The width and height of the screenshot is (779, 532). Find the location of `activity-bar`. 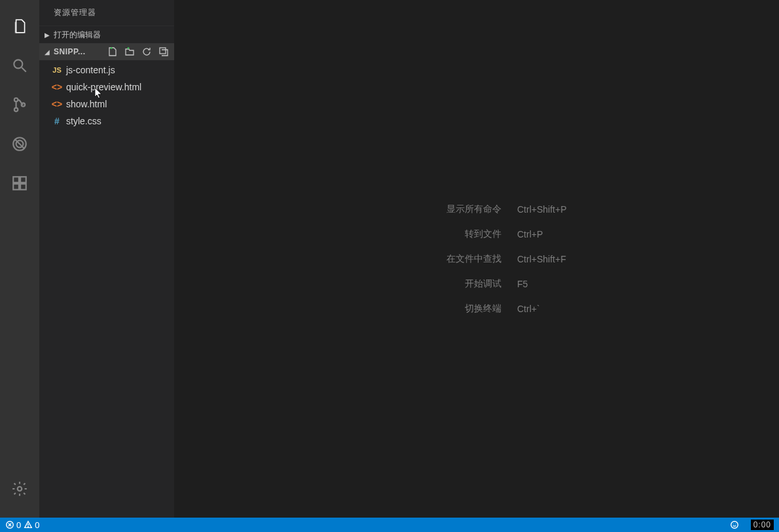

activity-bar is located at coordinates (20, 259).